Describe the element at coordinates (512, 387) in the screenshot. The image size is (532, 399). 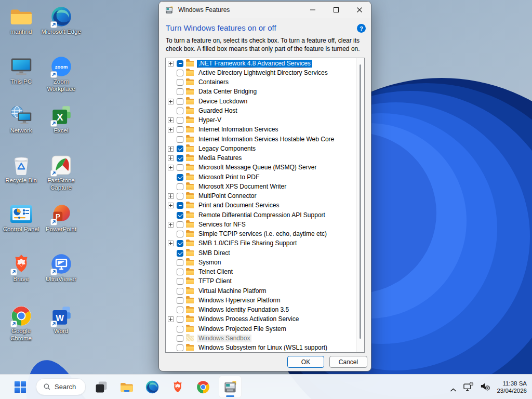
I see `taskbar-clock: 11:38 SA 23/04/2026` at that location.